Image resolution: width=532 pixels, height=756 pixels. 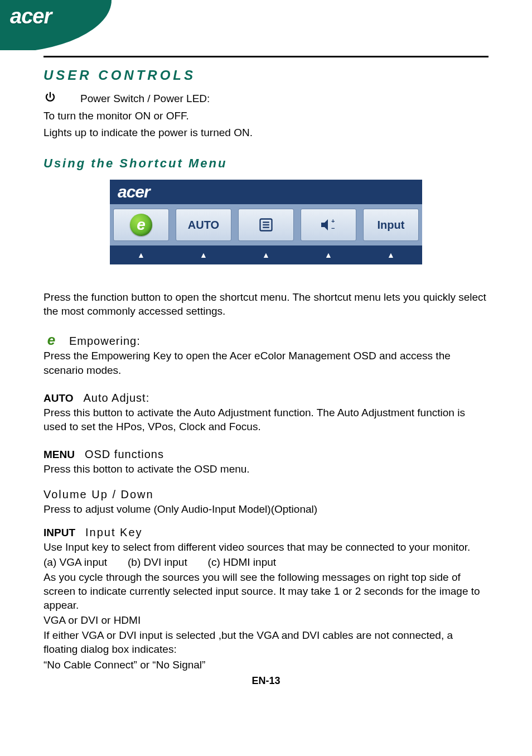 I want to click on power-line2: Lights up to indicate the power is turne…, so click(x=266, y=133).